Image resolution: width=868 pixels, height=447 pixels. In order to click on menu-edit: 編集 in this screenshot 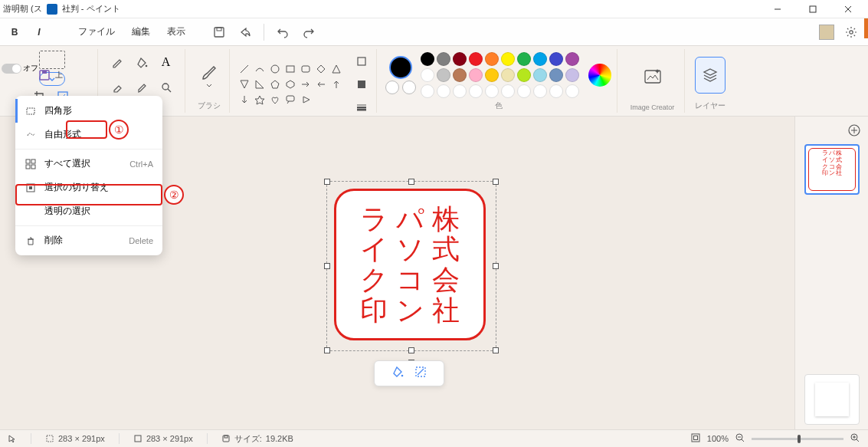, I will do `click(141, 32)`.